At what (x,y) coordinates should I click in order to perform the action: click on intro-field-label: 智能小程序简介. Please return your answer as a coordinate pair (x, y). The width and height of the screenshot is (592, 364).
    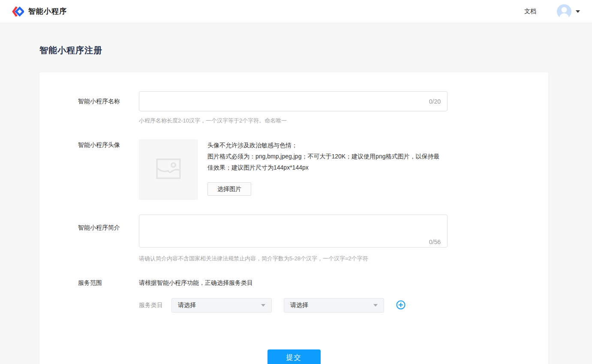
    Looking at the image, I should click on (108, 246).